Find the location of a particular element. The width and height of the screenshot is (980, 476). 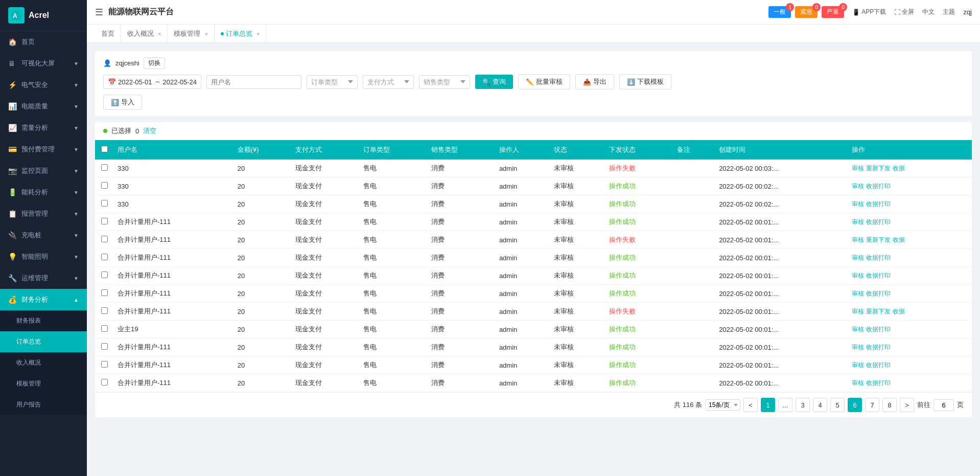

tab-close-order: × is located at coordinates (258, 34).